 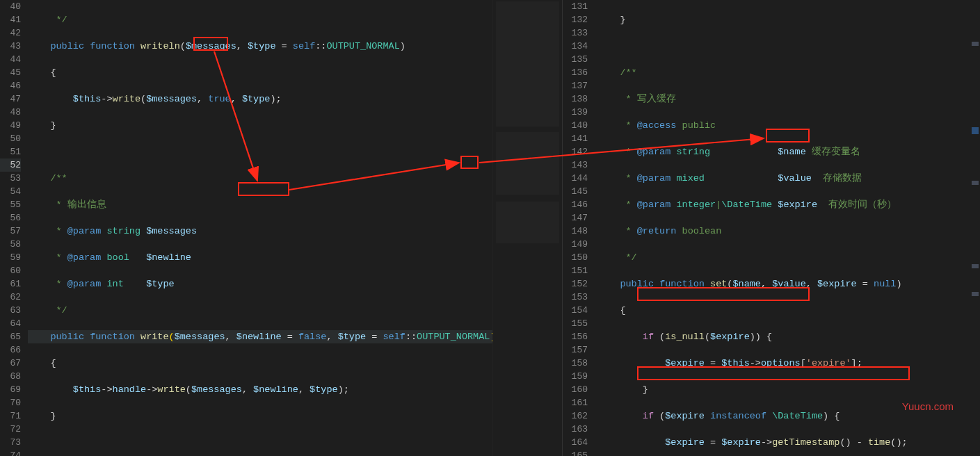 What do you see at coordinates (10, 152) in the screenshot?
I see `line-number: 51` at bounding box center [10, 152].